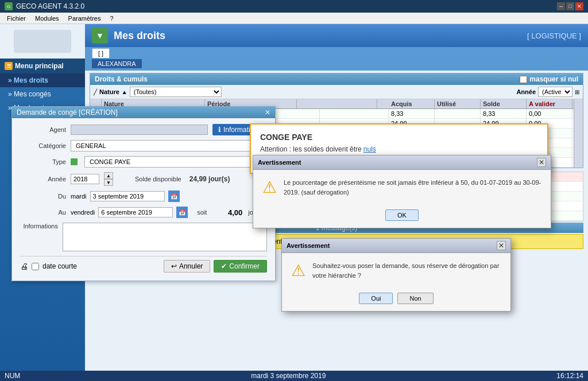 This screenshot has height=381, width=588. Describe the element at coordinates (412, 187) in the screenshot. I see `avert1-text: Le pourcentage de présentéisme ne soit j…` at that location.